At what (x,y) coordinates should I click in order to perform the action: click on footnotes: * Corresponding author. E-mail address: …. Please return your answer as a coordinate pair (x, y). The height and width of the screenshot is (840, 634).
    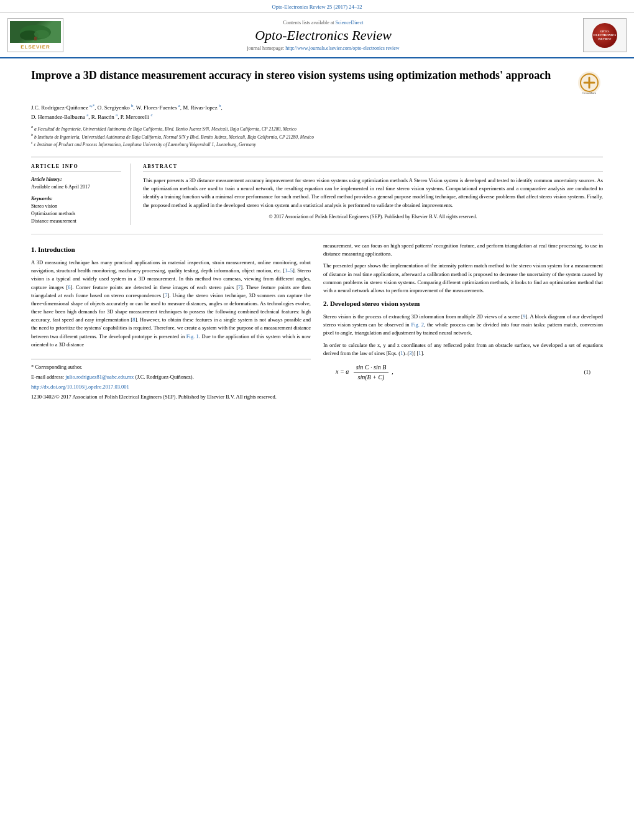
    Looking at the image, I should click on (171, 381).